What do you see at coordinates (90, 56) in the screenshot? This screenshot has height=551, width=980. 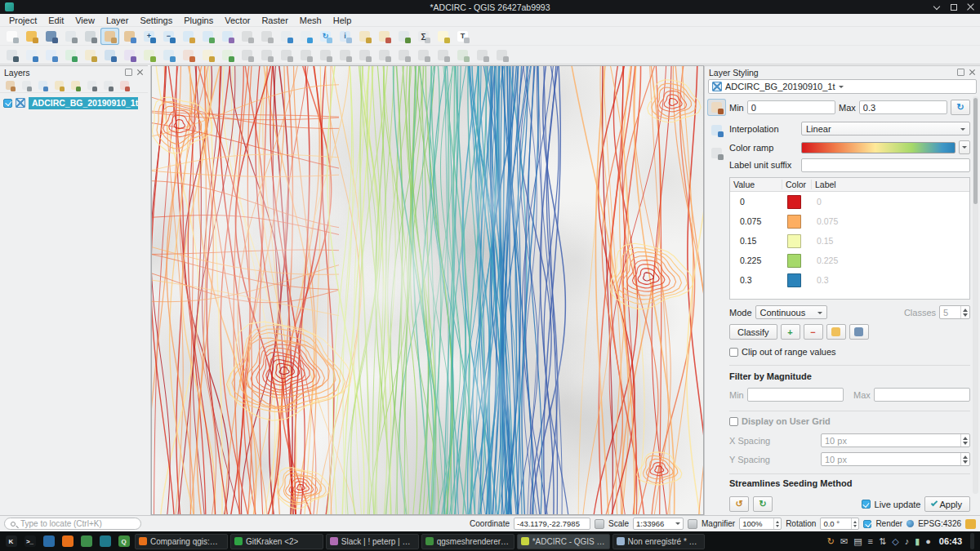 I see `add-delimited-text-icon` at bounding box center [90, 56].